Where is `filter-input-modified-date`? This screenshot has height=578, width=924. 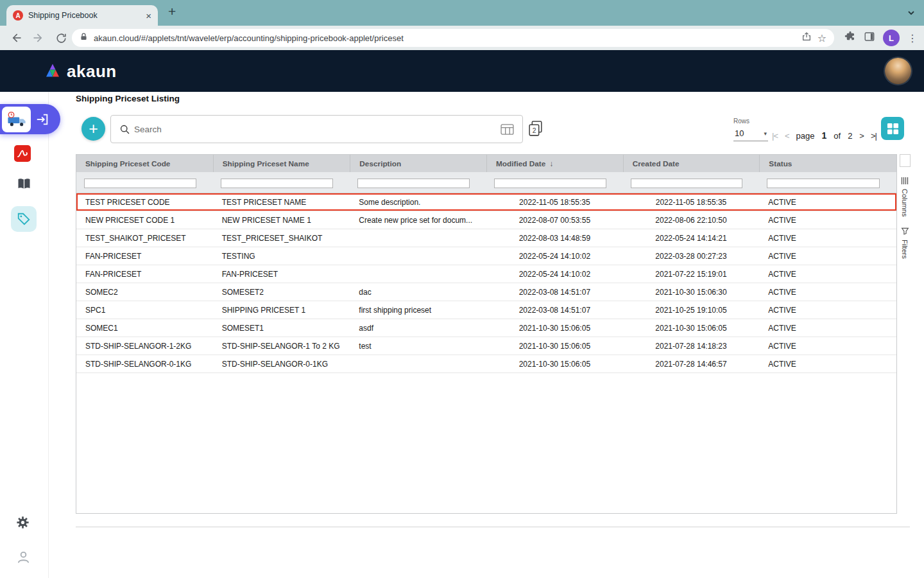
filter-input-modified-date is located at coordinates (551, 184).